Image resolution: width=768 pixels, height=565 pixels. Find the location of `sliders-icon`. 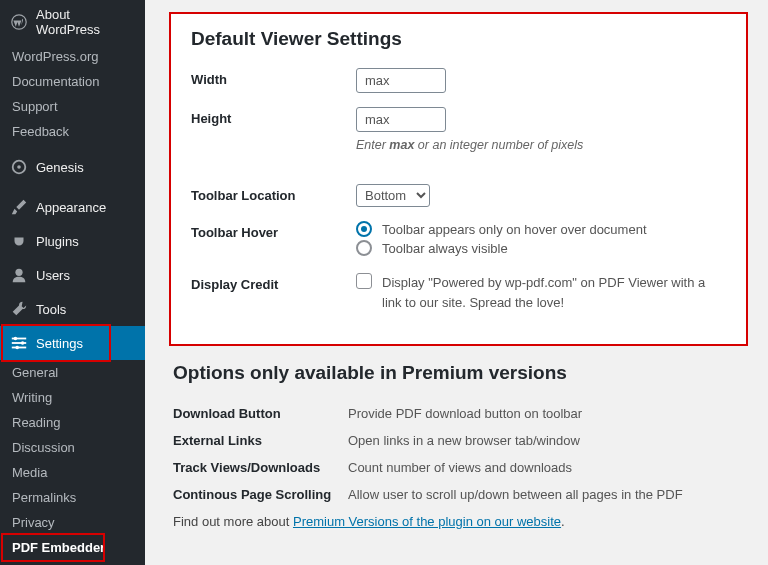

sliders-icon is located at coordinates (19, 343).